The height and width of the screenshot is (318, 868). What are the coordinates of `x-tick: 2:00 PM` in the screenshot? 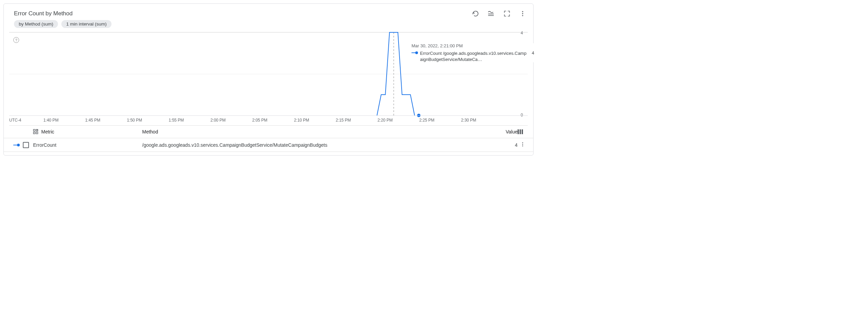 It's located at (218, 120).